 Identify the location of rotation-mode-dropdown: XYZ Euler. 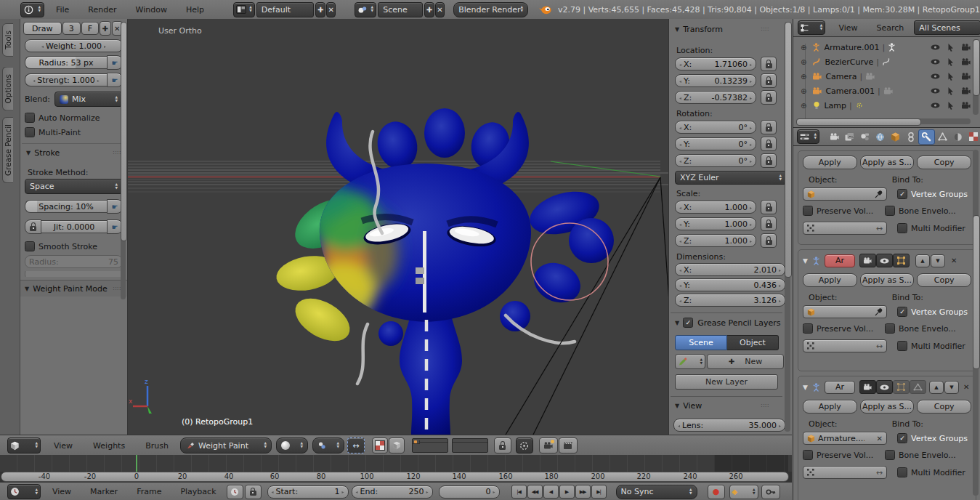
(731, 177).